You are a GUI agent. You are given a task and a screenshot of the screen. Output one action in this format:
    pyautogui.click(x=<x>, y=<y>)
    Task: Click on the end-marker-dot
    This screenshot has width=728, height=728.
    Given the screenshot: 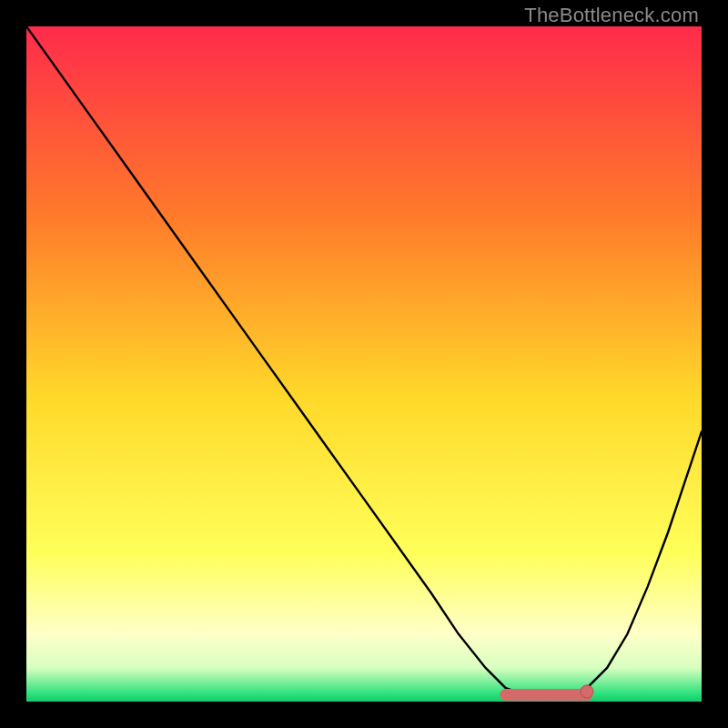 What is the action you would take?
    pyautogui.click(x=587, y=692)
    